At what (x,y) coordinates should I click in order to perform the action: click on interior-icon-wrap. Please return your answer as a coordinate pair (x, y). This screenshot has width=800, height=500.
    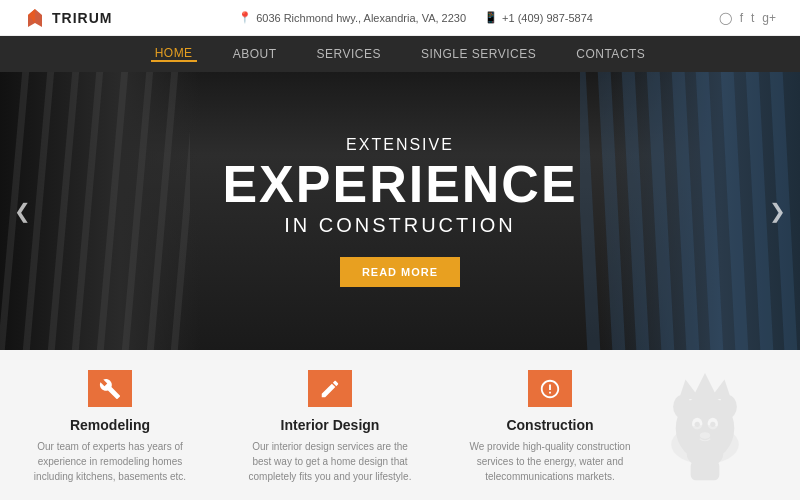
    Looking at the image, I should click on (330, 388).